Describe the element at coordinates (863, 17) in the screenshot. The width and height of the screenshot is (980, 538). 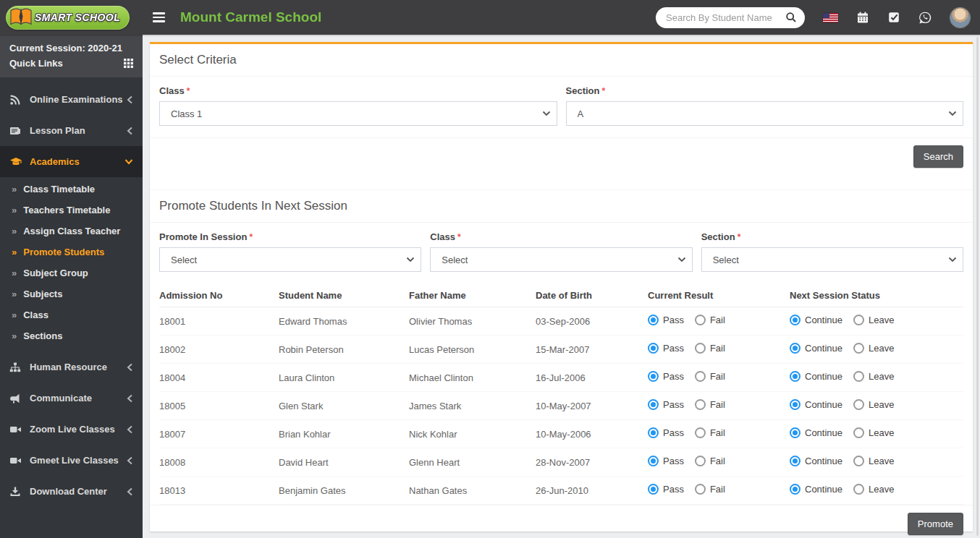
I see `calendar-icon` at that location.